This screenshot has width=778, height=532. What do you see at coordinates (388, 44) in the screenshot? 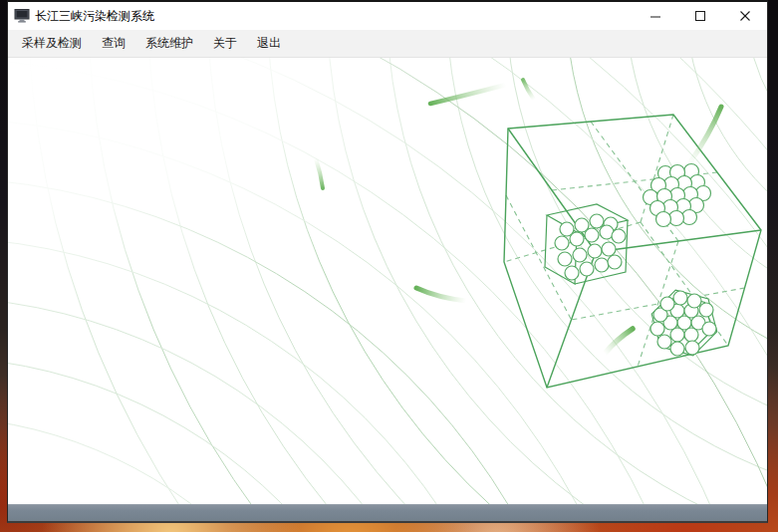
I see `menu-bar: 采样及检测 查询 系统维护 关于 退出` at bounding box center [388, 44].